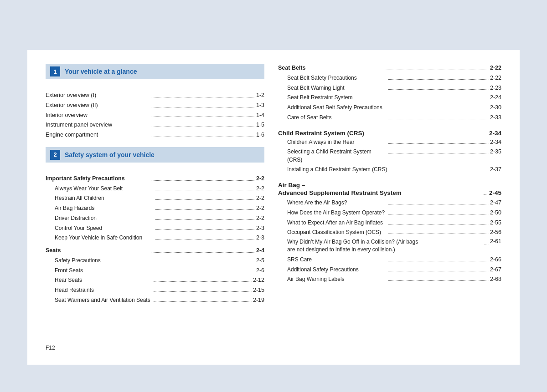 This screenshot has height=392, width=547. Describe the element at coordinates (155, 199) in the screenshot. I see `toc-entry-restrain-children: Restrain All Children 2-2` at that location.